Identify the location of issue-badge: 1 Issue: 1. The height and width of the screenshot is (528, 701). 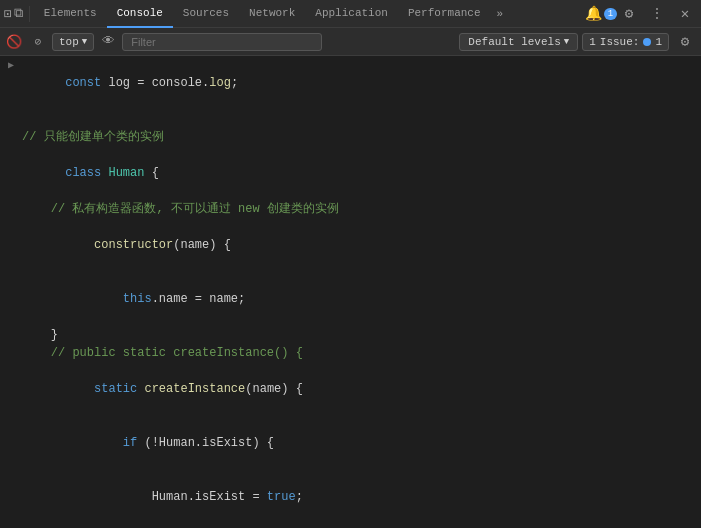
(626, 42).